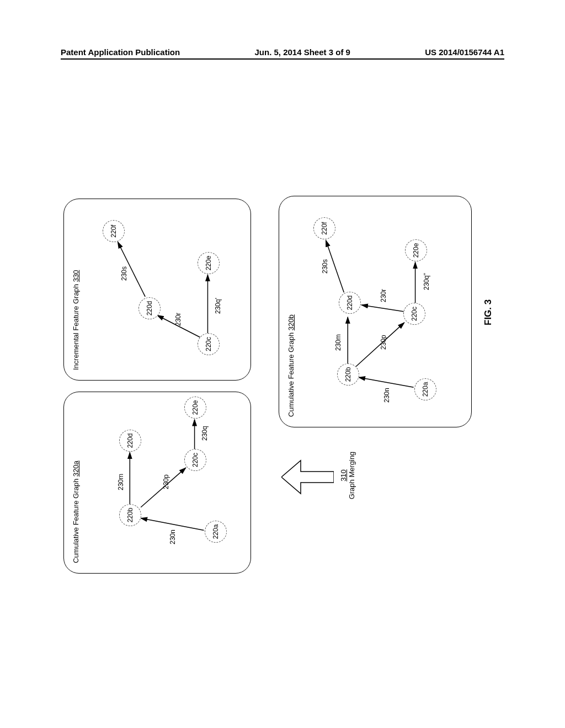  Describe the element at coordinates (166, 482) in the screenshot. I see `edge-230p-p1: 230p` at that location.